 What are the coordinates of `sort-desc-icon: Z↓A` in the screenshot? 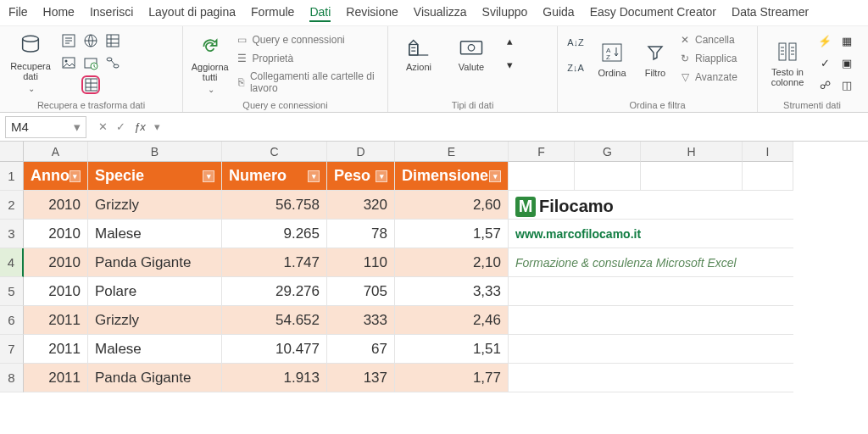 It's located at (576, 68).